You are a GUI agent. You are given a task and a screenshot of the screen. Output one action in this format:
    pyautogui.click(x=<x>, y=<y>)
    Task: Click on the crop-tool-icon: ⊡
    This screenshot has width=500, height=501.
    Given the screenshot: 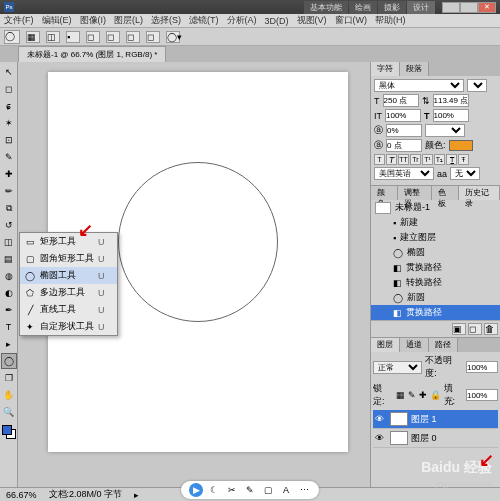 What is the action you would take?
    pyautogui.click(x=9, y=140)
    